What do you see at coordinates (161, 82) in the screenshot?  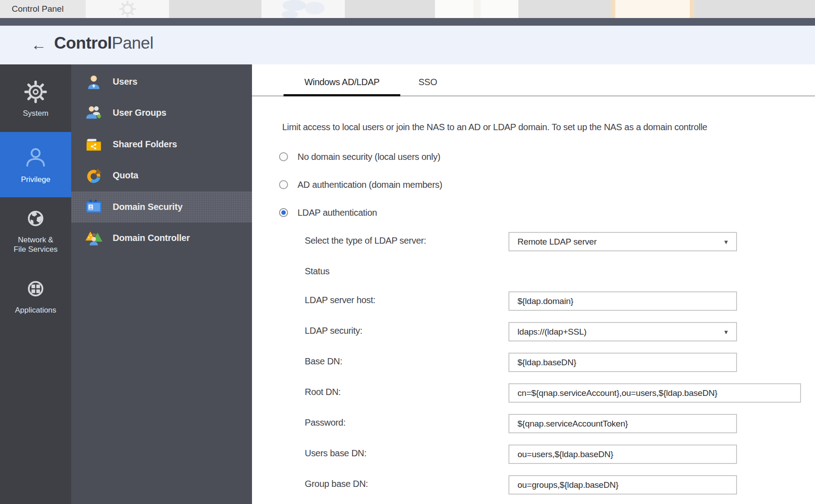 I see `menu-item-users: Users` at bounding box center [161, 82].